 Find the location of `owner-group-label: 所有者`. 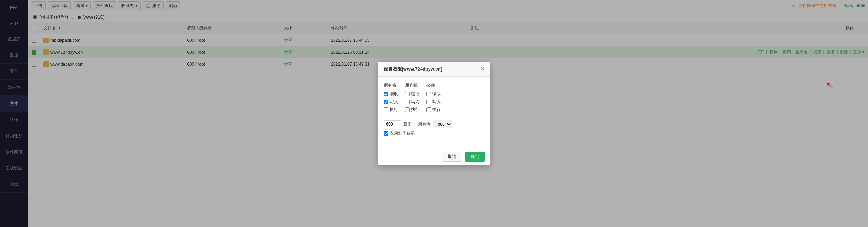

owner-group-label: 所有者 is located at coordinates (391, 86).